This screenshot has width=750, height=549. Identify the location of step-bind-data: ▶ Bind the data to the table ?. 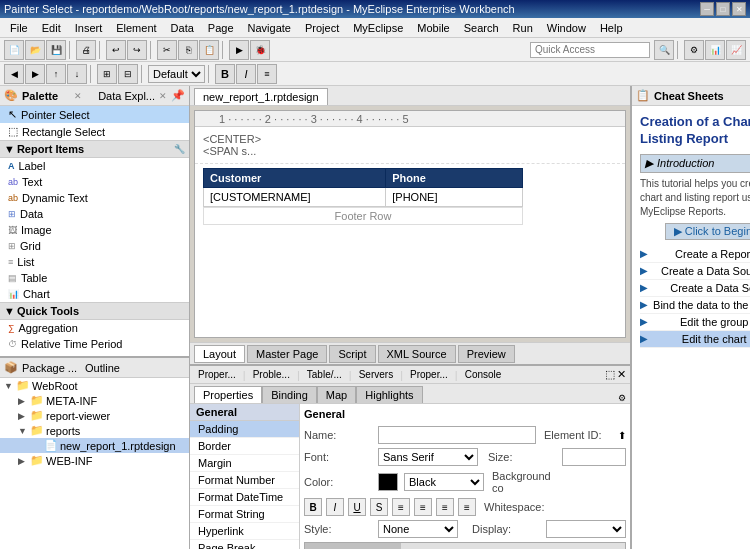
(695, 306).